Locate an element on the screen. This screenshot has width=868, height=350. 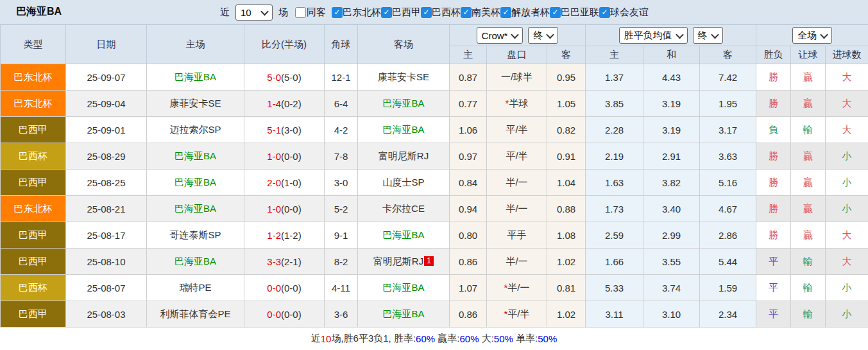
handicap-time-select: 终 is located at coordinates (543, 35).